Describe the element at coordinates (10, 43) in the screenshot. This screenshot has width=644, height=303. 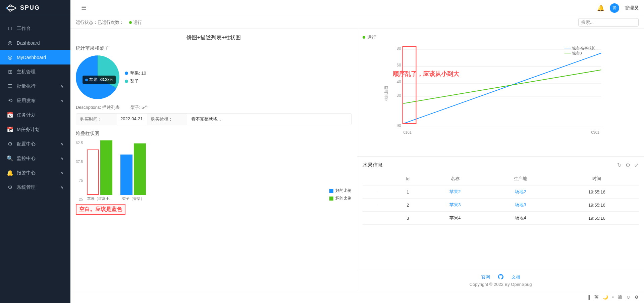
I see `dashboard-icon: ◎` at that location.